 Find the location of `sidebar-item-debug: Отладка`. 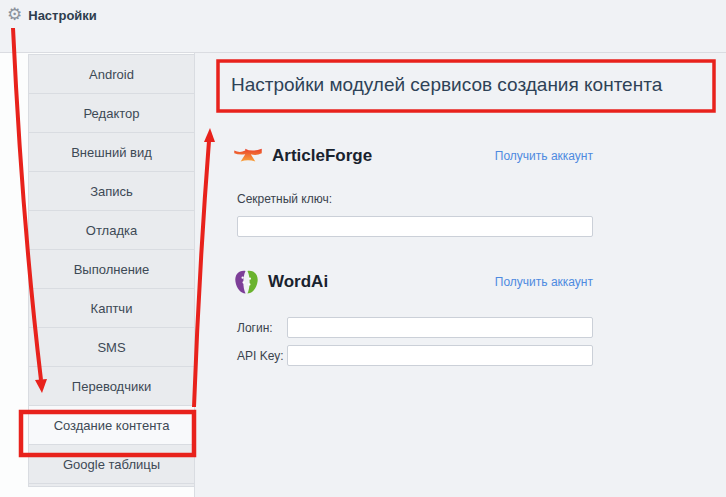

sidebar-item-debug: Отладка is located at coordinates (112, 230).